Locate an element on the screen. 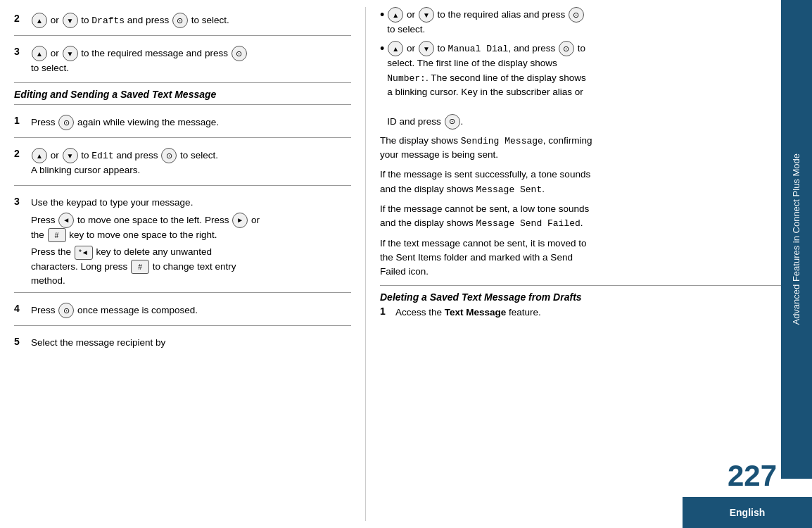  para-3: If the message cannot be sent, a low ton… is located at coordinates (589, 217).